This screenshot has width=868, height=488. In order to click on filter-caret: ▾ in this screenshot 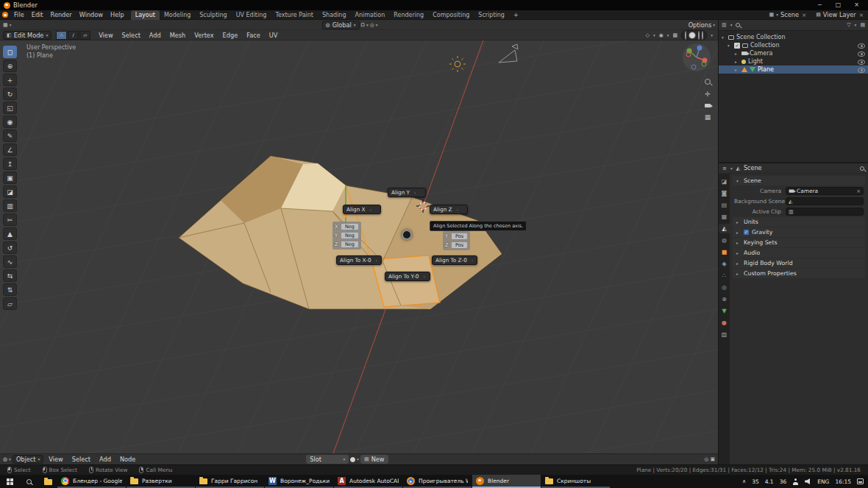, I will do `click(856, 25)`.